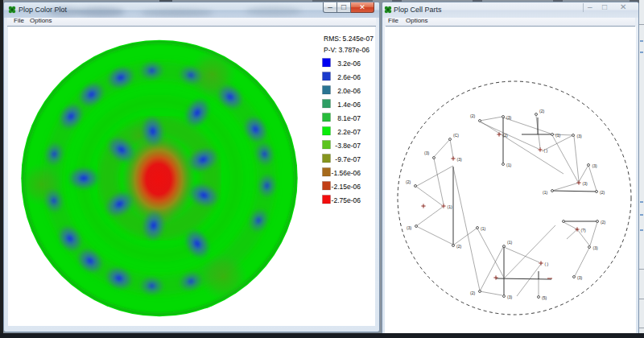 The width and height of the screenshot is (644, 338). What do you see at coordinates (349, 105) in the screenshot?
I see `svg-text: 1.4e-06` at bounding box center [349, 105].